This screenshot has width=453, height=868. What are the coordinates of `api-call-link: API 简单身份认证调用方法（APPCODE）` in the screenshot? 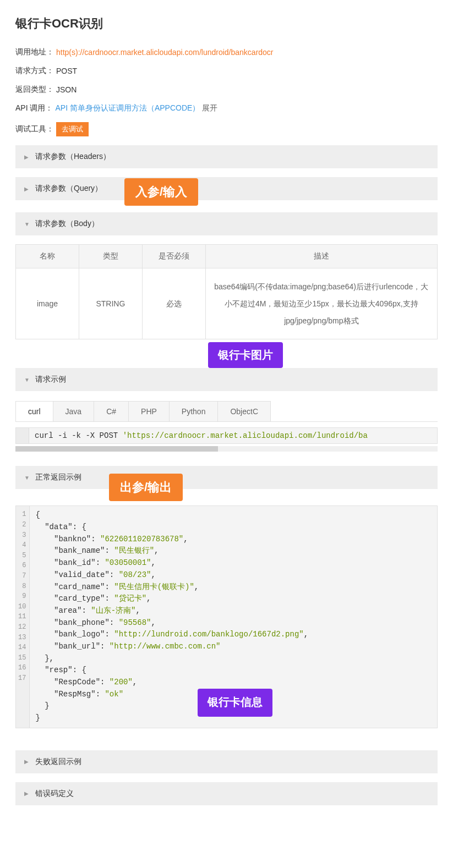 It's located at (128, 108).